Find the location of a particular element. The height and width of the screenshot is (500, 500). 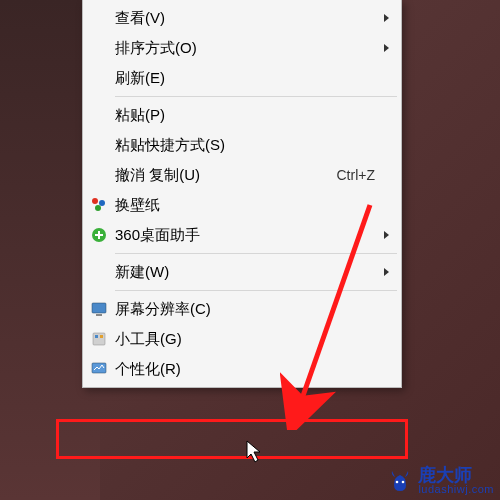

menu-item-view: 查看(V) is located at coordinates (242, 18).